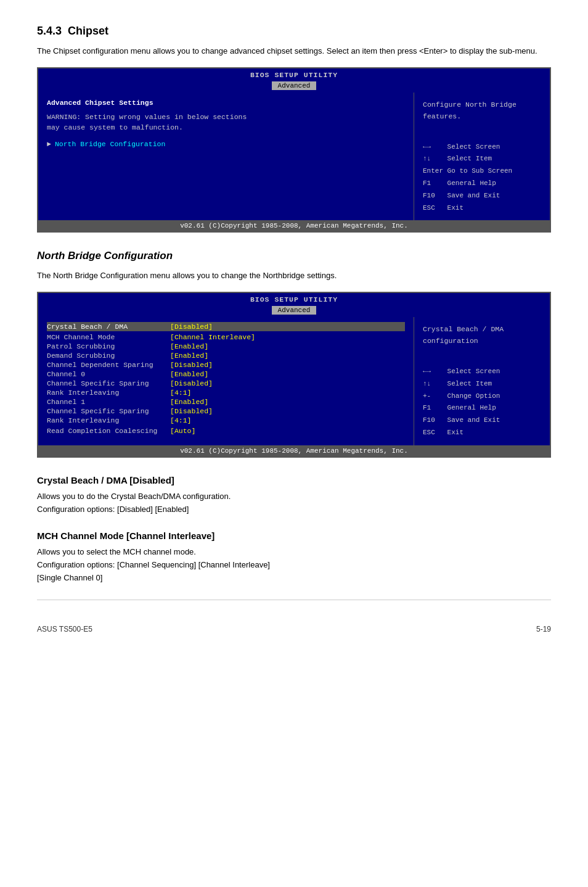 This screenshot has height=887, width=588. What do you see at coordinates (108, 431) in the screenshot?
I see `bios-row-label: Read Completion Coalescing` at bounding box center [108, 431].